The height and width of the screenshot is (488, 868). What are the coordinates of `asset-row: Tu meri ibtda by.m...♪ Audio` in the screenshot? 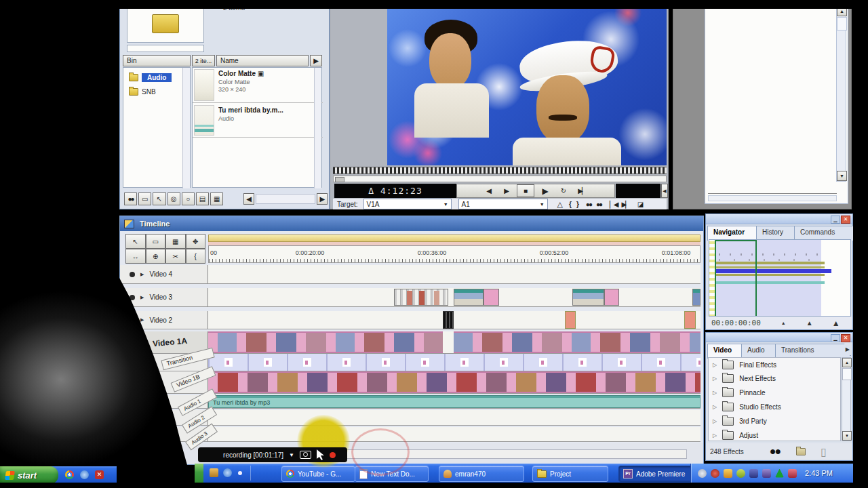 It's located at (258, 121).